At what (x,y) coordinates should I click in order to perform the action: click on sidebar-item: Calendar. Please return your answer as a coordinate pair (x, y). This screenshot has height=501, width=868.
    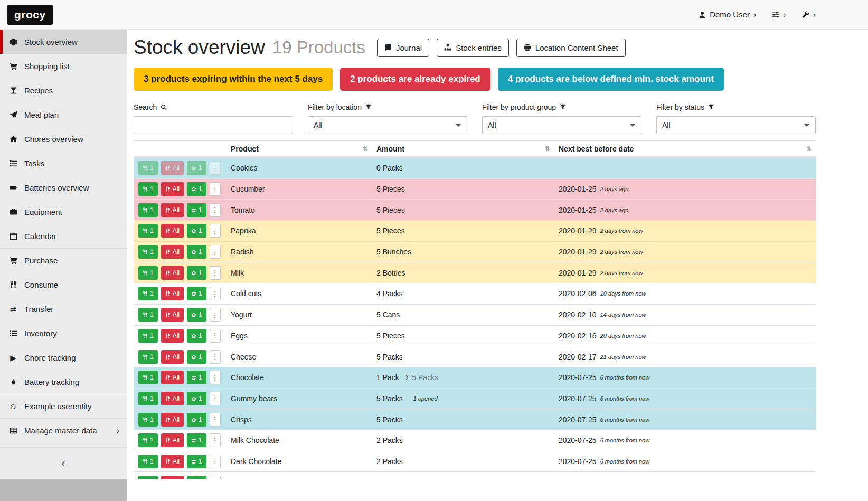
    Looking at the image, I should click on (63, 236).